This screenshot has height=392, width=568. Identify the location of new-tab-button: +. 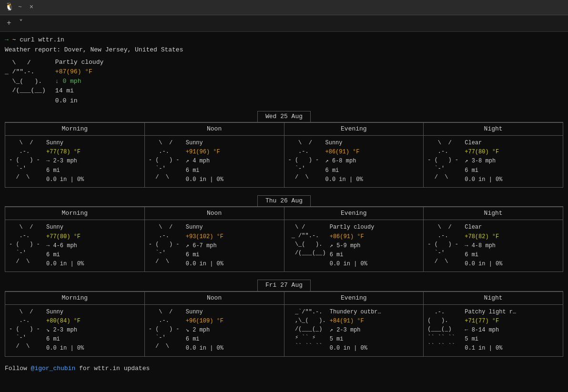
(9, 23).